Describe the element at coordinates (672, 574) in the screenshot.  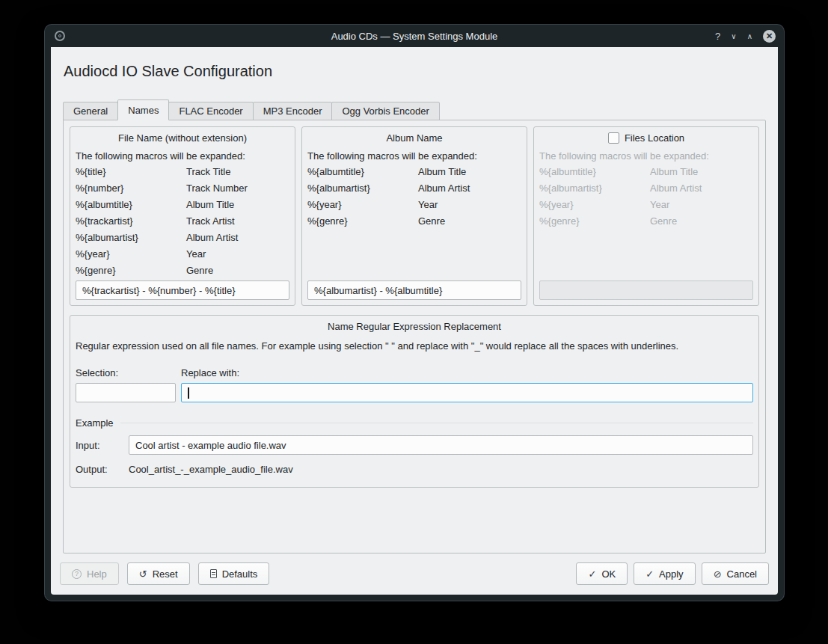
I see `apply-button-label: Apply` at that location.